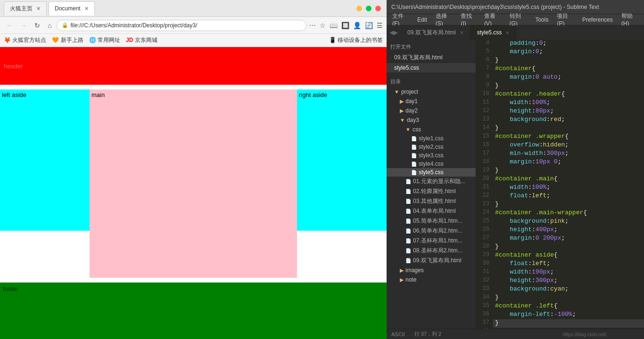 Image resolution: width=644 pixels, height=339 pixels. Describe the element at coordinates (431, 182) in the screenshot. I see `file-01: 📄 01.元素的显示和隐...` at that location.